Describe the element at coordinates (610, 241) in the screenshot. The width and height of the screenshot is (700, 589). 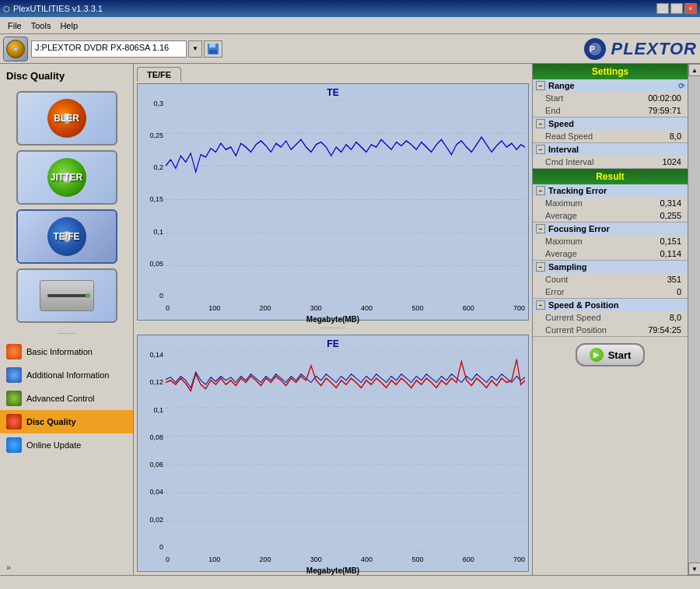
I see `settings-section-focusing: − Focusing Error Maximum 0,151 Average 0…` at that location.